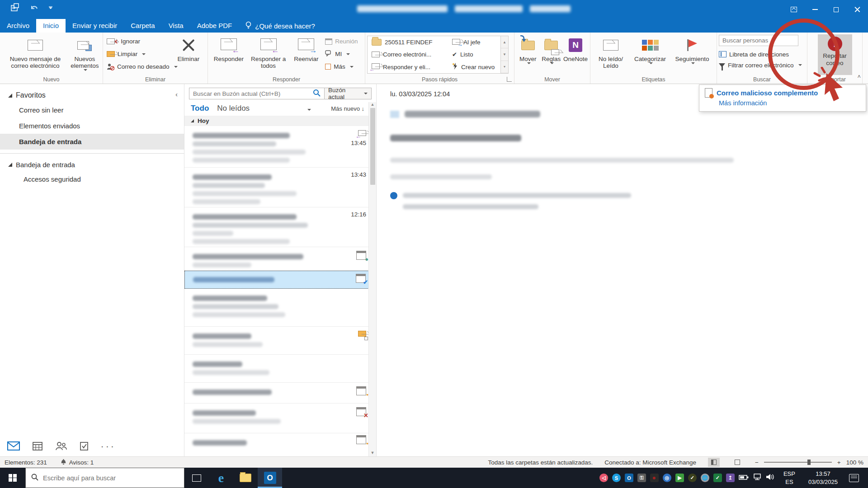 Image resolution: width=868 pixels, height=488 pixels. Describe the element at coordinates (229, 55) in the screenshot. I see `reply-button: ← Responder` at that location.